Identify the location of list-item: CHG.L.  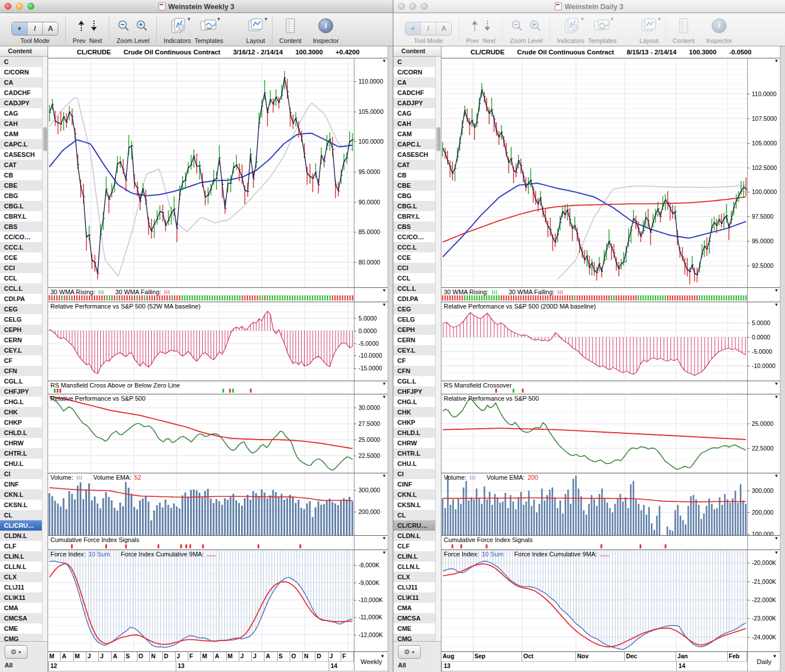
(24, 402).